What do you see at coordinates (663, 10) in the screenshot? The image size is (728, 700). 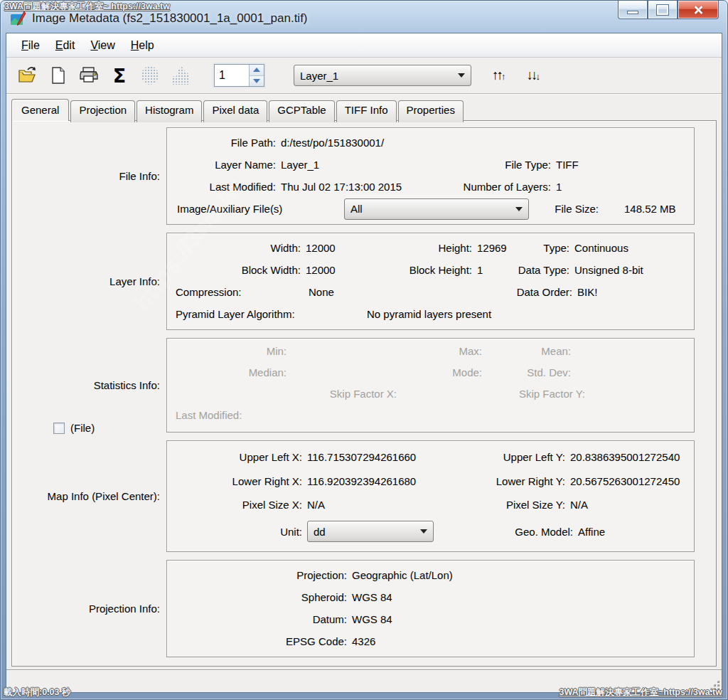 I see `maximize-icon` at bounding box center [663, 10].